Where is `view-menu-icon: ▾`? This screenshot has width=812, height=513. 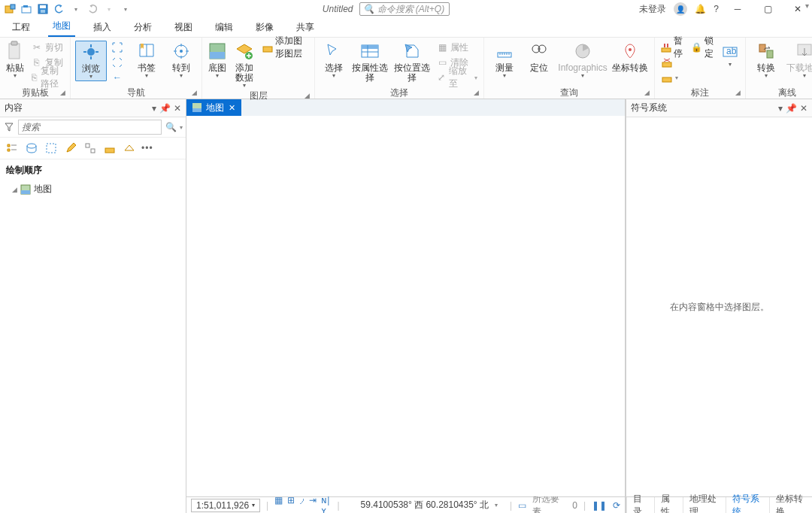
view-menu-icon: ▾ is located at coordinates (807, 6).